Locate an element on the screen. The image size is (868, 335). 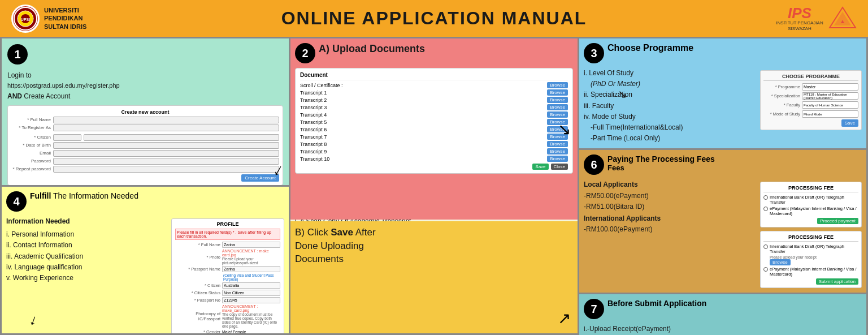
section-4-title: Fulfill The Information Needed is located at coordinates (84, 196).